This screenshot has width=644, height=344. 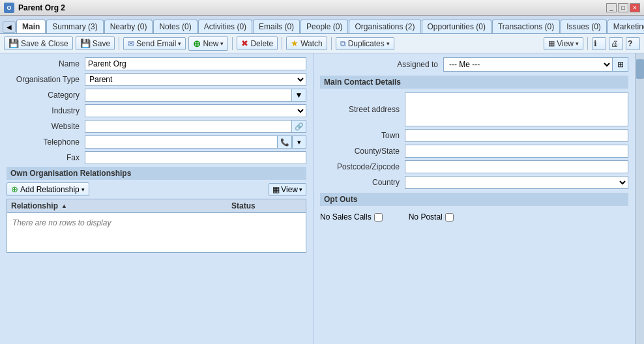 I want to click on category-input, so click(x=188, y=95).